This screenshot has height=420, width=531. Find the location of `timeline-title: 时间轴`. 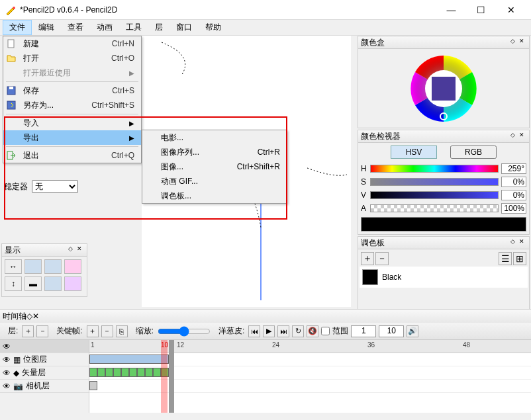

timeline-title: 时间轴 is located at coordinates (15, 316).